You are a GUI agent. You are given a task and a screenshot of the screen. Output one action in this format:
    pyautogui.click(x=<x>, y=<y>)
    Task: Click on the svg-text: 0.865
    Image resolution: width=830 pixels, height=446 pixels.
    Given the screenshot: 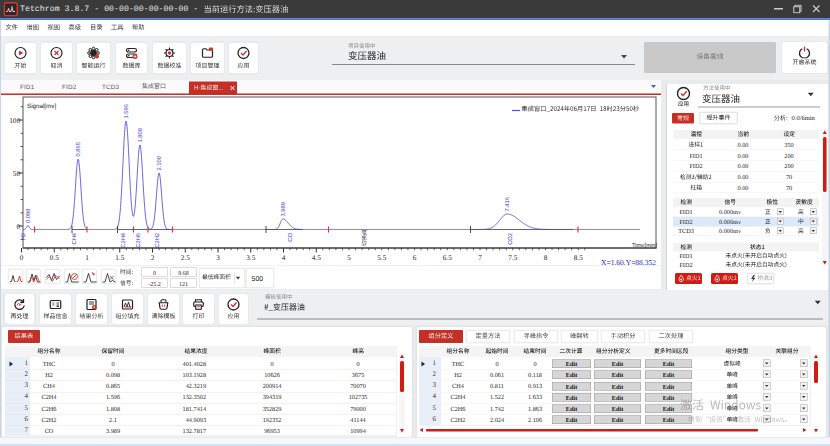 What is the action you would take?
    pyautogui.click(x=79, y=149)
    